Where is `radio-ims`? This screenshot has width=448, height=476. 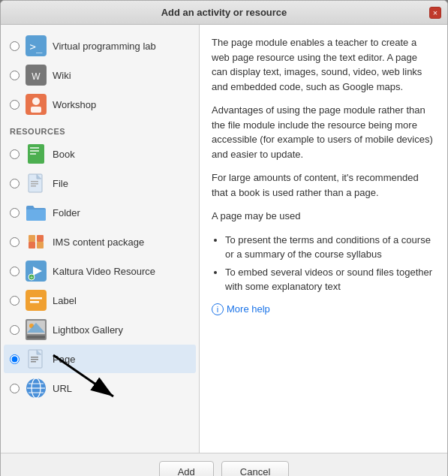
radio-ims is located at coordinates (15, 242).